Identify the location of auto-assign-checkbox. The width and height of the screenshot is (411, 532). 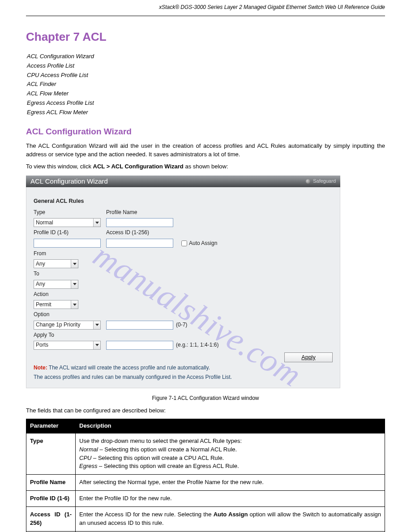
(184, 244).